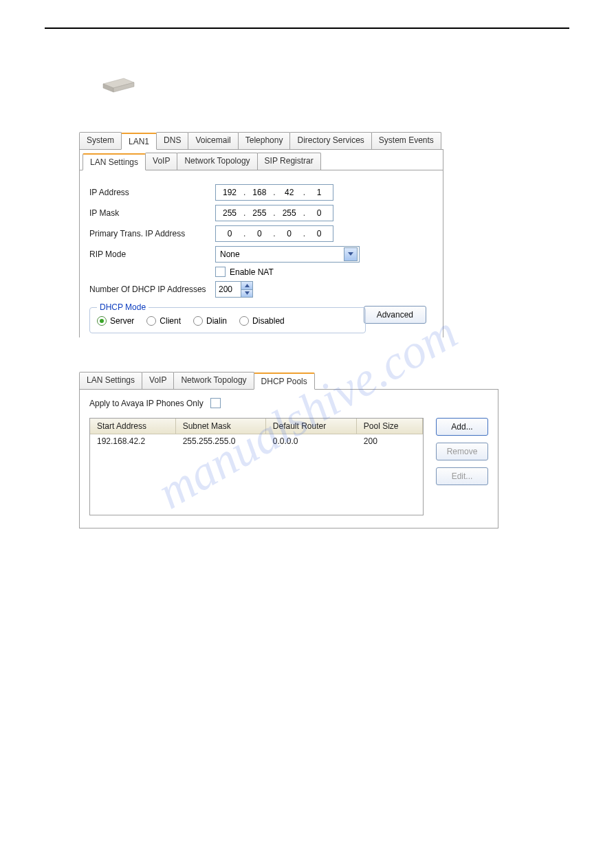  Describe the element at coordinates (150, 192) in the screenshot. I see `label-ip-address: IP Address` at that location.